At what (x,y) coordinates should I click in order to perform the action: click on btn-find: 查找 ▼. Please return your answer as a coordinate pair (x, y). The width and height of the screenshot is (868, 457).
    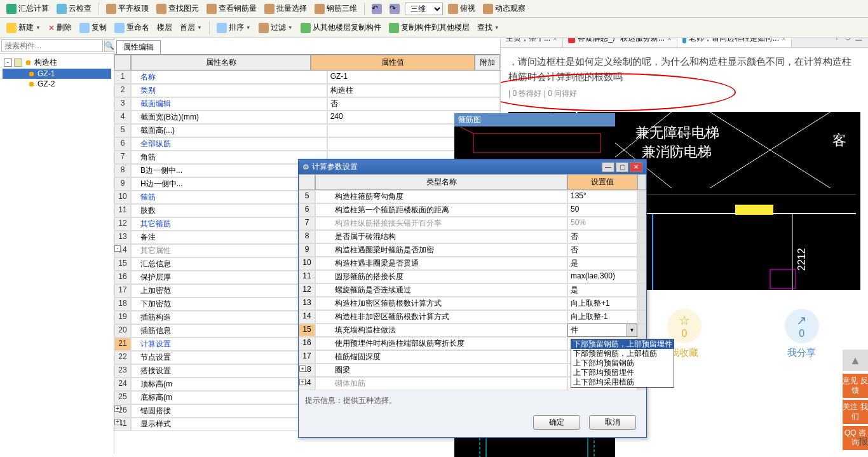
    Looking at the image, I should click on (488, 28).